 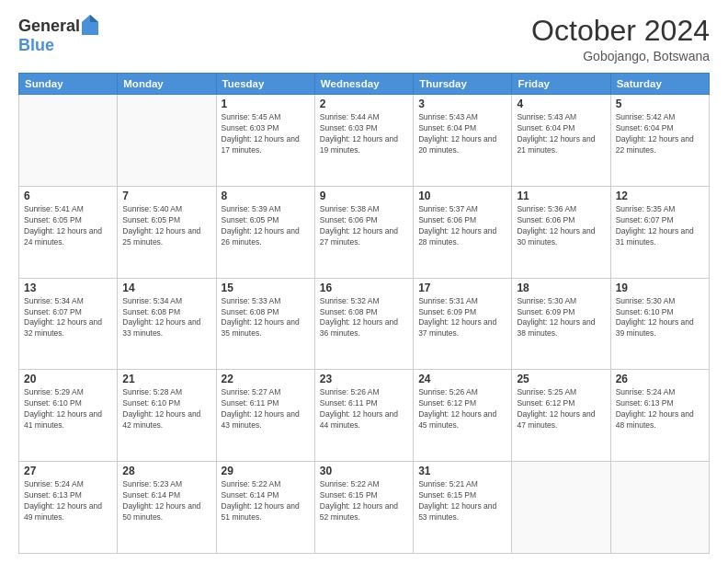 I want to click on day-info: Sunrise: 5:33 AMSunset: 6:08 PMDaylight:…, so click(x=266, y=318).